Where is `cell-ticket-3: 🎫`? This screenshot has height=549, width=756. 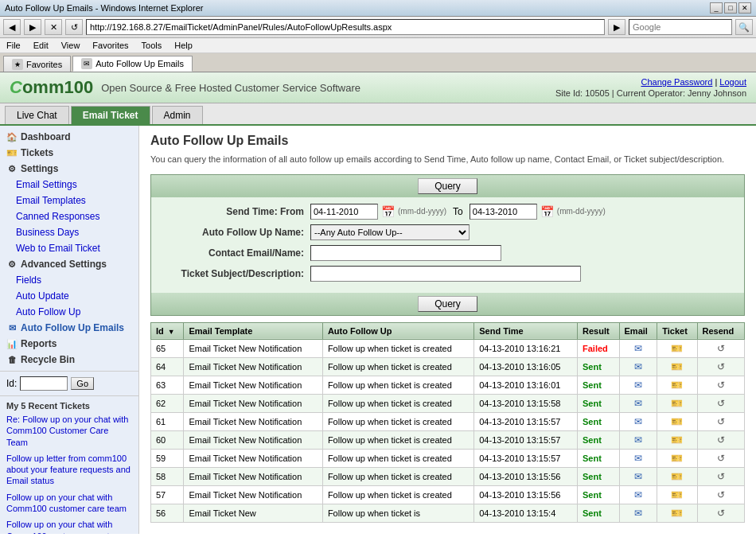 cell-ticket-3: 🎫 is located at coordinates (677, 403).